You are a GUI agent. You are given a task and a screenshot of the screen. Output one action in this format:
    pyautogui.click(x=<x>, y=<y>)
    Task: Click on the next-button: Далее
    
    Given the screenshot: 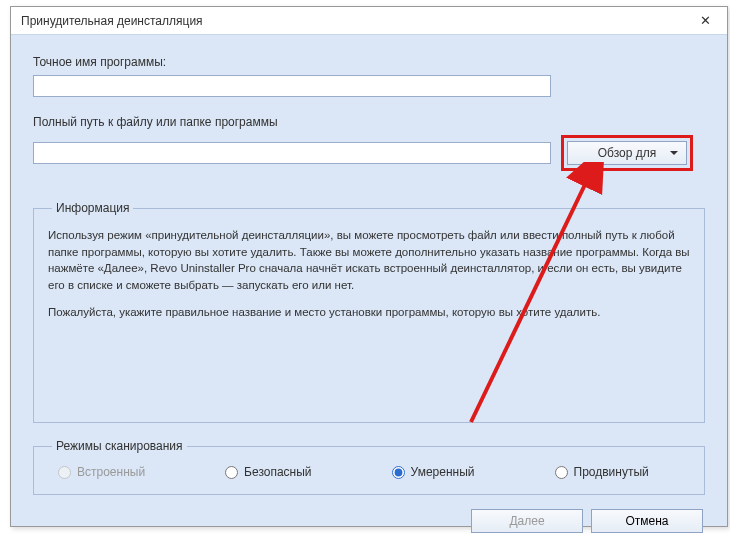 What is the action you would take?
    pyautogui.click(x=527, y=521)
    